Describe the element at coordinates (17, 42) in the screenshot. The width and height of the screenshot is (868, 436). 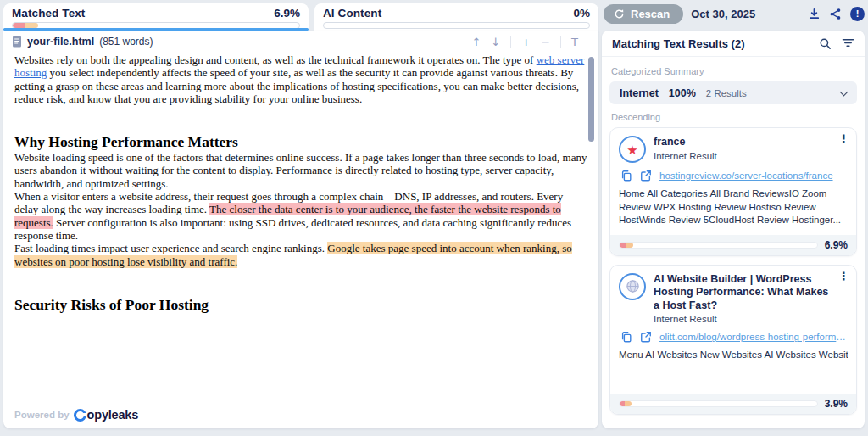
I see `file-icon` at that location.